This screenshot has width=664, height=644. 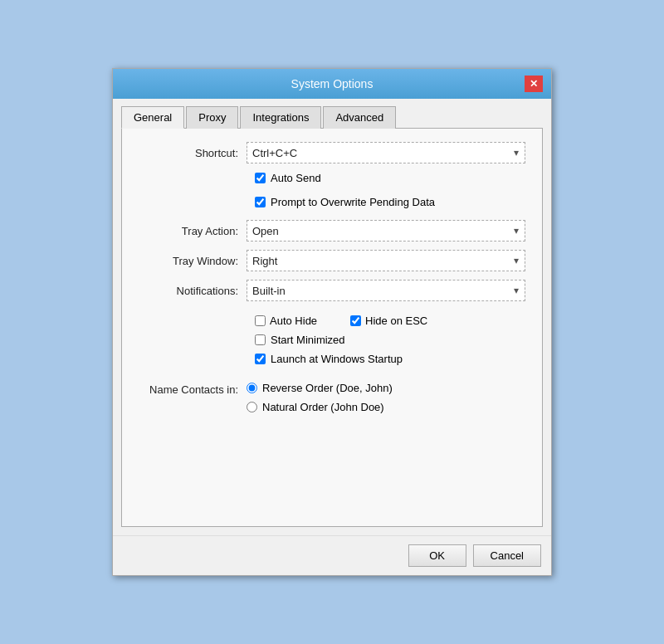 I want to click on start-minimized-label: Start Minimized, so click(x=308, y=340).